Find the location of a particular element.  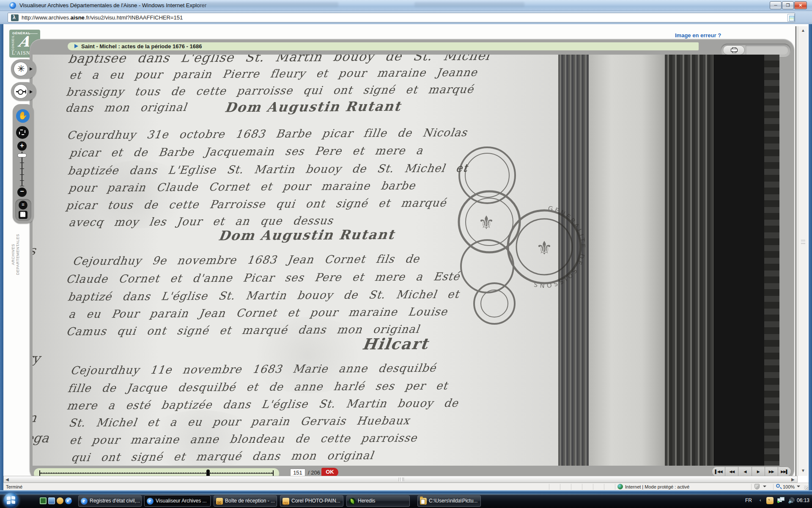

slider-track is located at coordinates (156, 473).